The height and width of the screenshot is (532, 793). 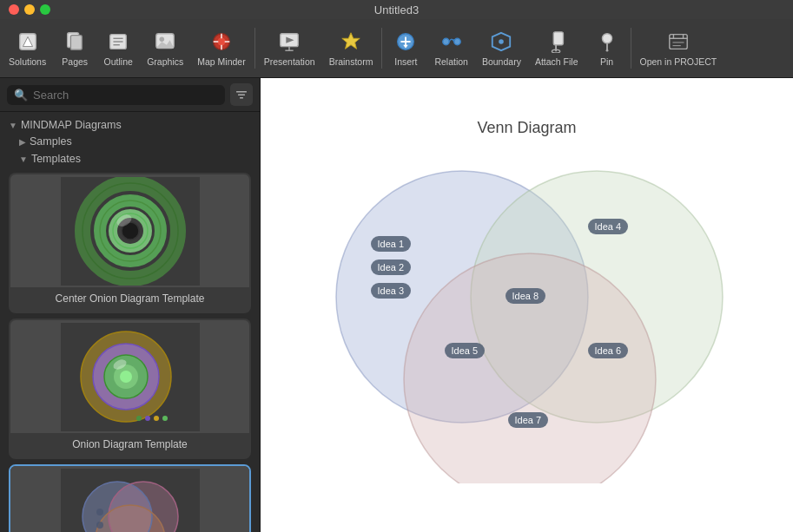 I want to click on toolbar-openinproject: Open in PROJECT, so click(x=679, y=49).